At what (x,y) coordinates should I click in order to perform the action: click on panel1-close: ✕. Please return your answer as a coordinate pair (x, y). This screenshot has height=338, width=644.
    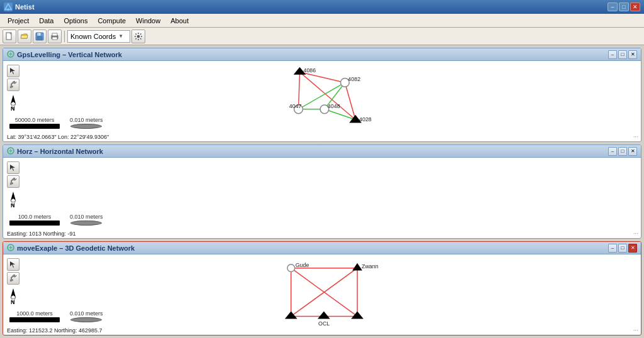
    Looking at the image, I should click on (633, 55).